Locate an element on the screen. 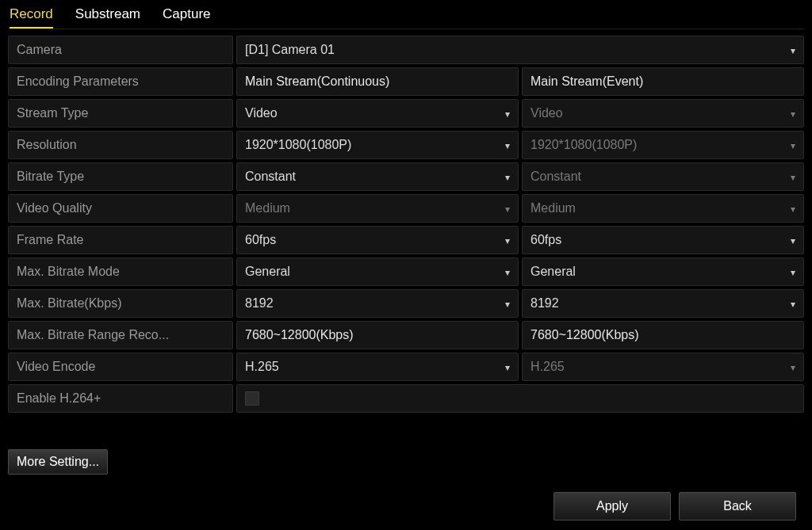 This screenshot has width=812, height=530. select-stream-type-continuous: Video ▾ is located at coordinates (377, 113).